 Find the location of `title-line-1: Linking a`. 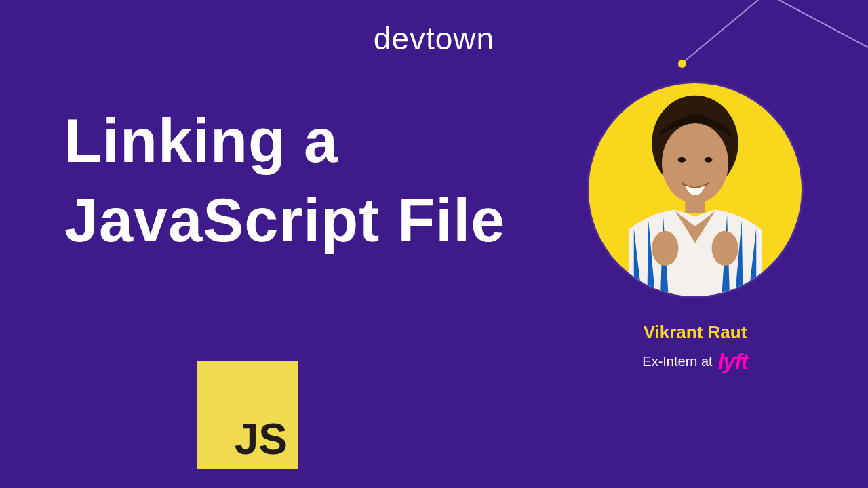

title-line-1: Linking a is located at coordinates (285, 141).